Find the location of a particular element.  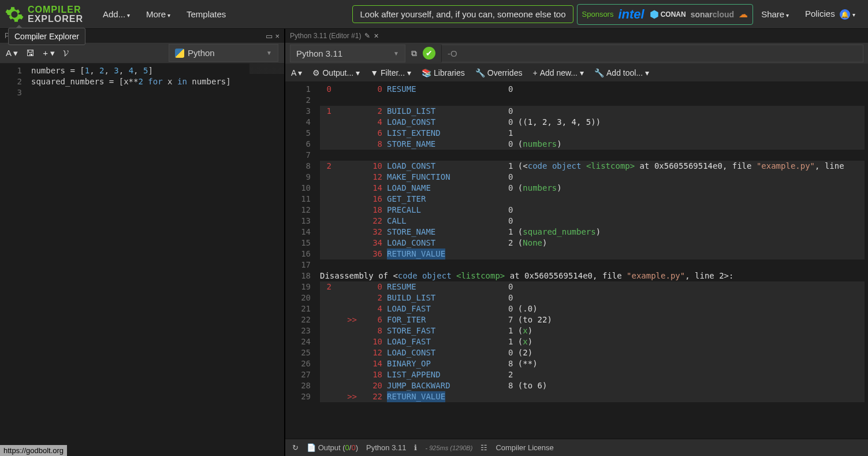

sponsor-intel: intel is located at coordinates (631, 14).